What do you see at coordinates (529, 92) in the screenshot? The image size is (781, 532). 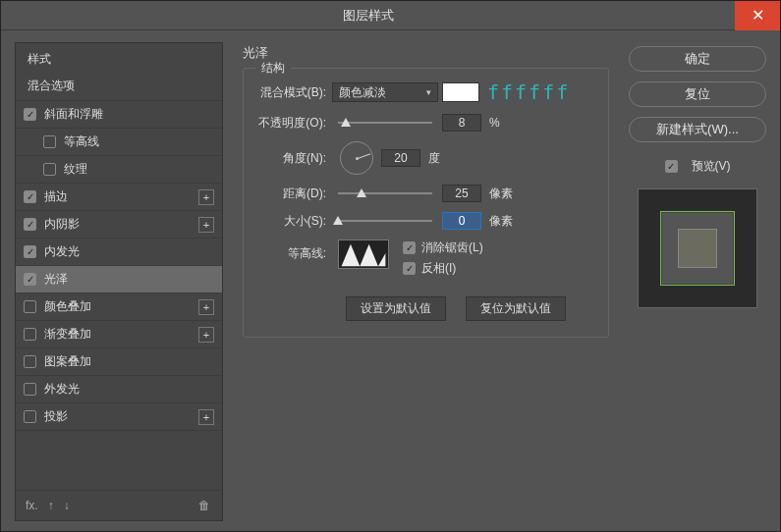 I see `color-hex: ffffff` at bounding box center [529, 92].